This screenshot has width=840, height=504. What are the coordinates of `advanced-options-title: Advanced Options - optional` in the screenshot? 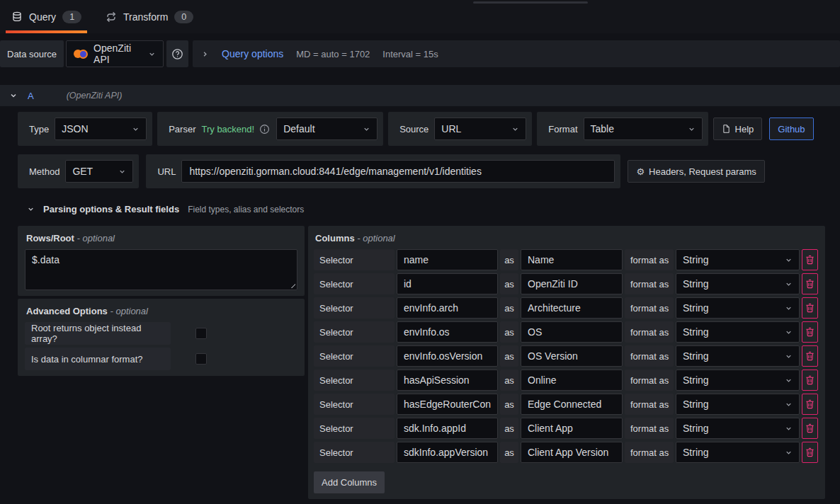 It's located at (161, 311).